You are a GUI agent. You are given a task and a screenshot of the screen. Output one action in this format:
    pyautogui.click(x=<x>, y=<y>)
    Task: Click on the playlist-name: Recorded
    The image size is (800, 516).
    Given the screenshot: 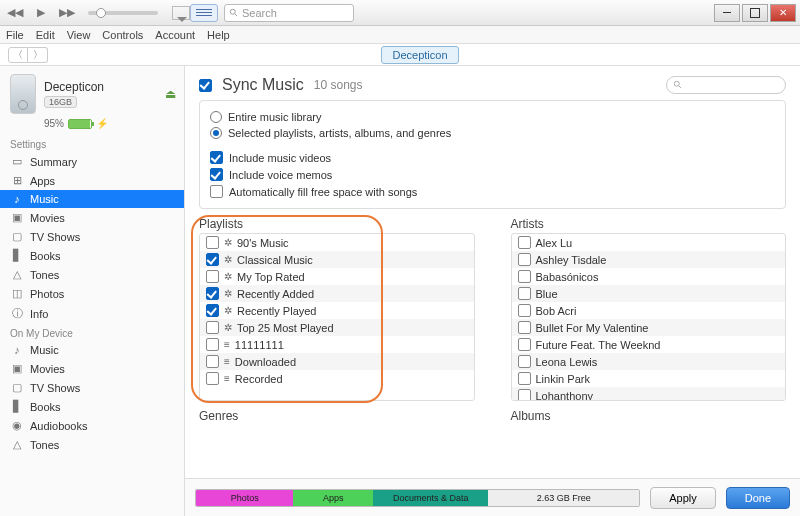 What is the action you would take?
    pyautogui.click(x=259, y=379)
    